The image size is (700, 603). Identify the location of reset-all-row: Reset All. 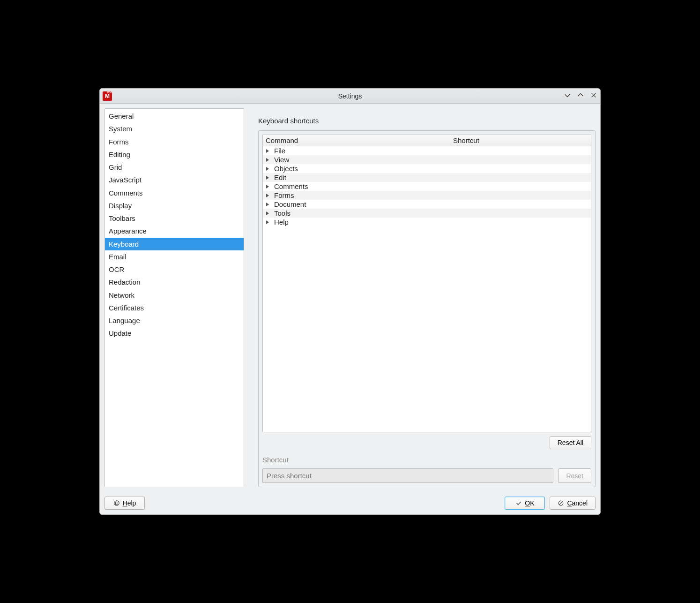
(427, 443).